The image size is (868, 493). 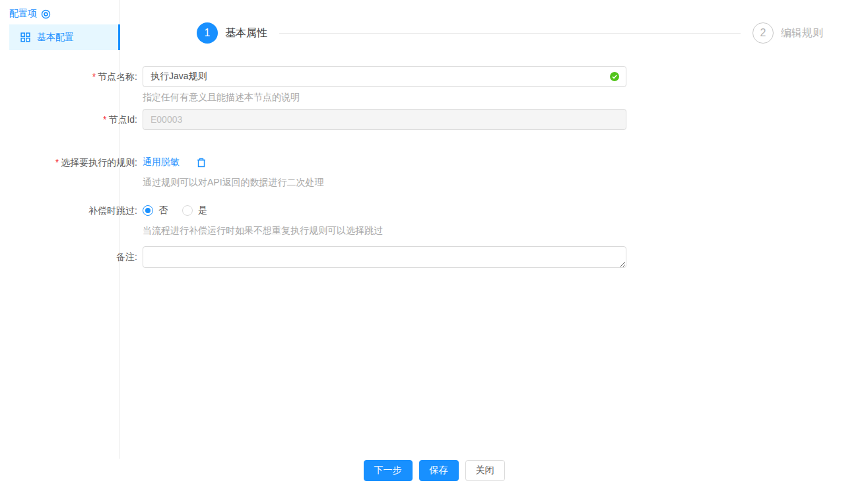 I want to click on step-1-title: 基本属性, so click(x=246, y=33).